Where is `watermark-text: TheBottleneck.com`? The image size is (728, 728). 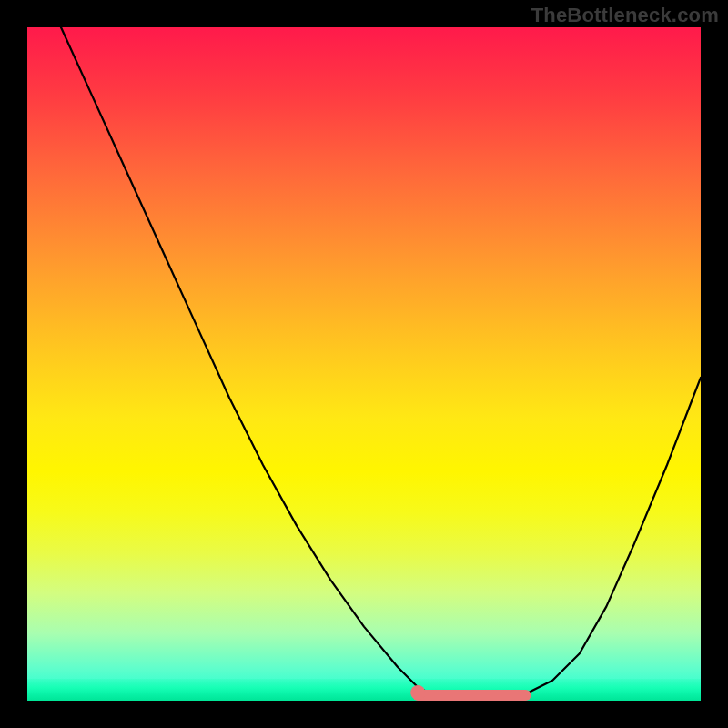 watermark-text: TheBottleneck.com is located at coordinates (625, 15).